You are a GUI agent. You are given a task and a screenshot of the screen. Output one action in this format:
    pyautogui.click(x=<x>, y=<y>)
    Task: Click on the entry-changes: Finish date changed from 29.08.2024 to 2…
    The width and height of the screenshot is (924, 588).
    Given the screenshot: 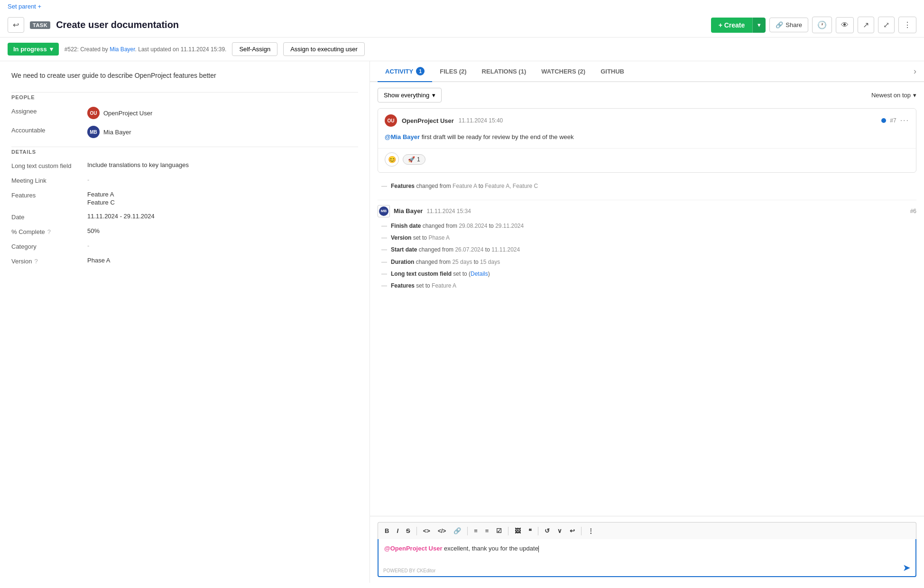 What is the action you would take?
    pyautogui.click(x=647, y=256)
    